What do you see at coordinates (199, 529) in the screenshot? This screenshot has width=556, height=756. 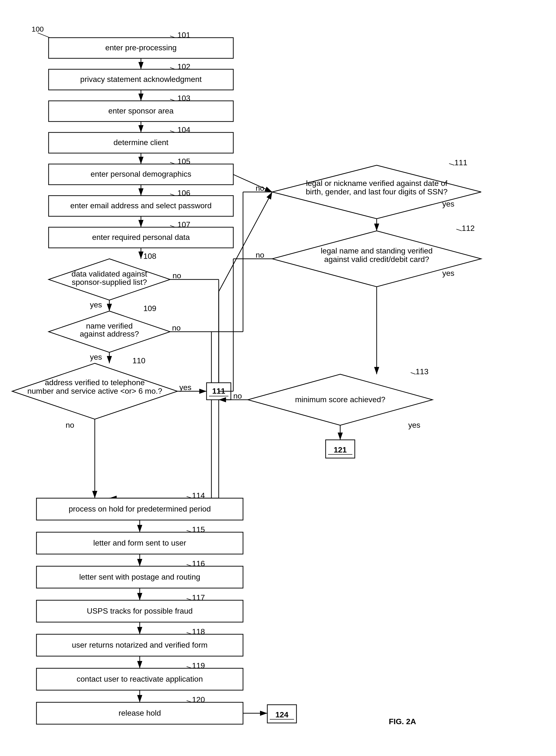 I see `ref-115: 115` at bounding box center [199, 529].